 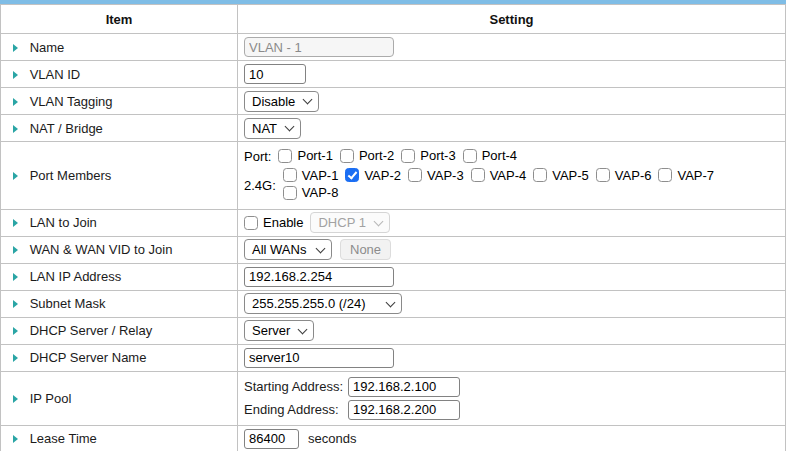 What do you see at coordinates (404, 387) in the screenshot?
I see `starting-address-input` at bounding box center [404, 387].